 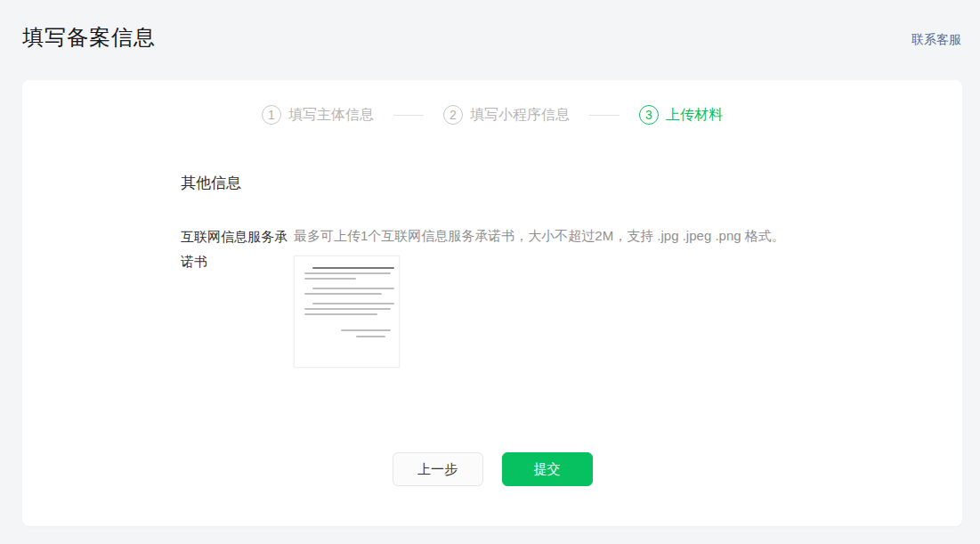 What do you see at coordinates (520, 116) in the screenshot?
I see `step-2-label: 填写小程序信息` at bounding box center [520, 116].